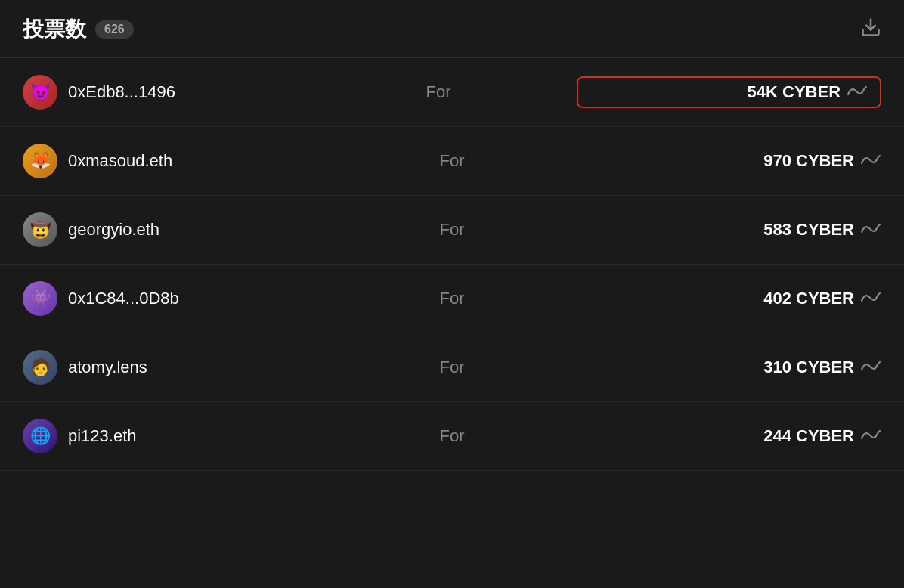 This screenshot has height=588, width=904. I want to click on voter-name: georgyio.eth, so click(113, 230).